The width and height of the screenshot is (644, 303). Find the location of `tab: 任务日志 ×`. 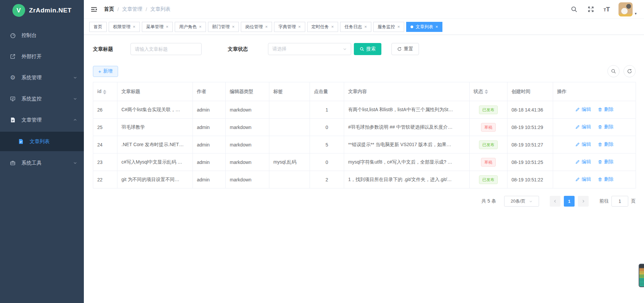

tab: 任务日志 × is located at coordinates (356, 27).